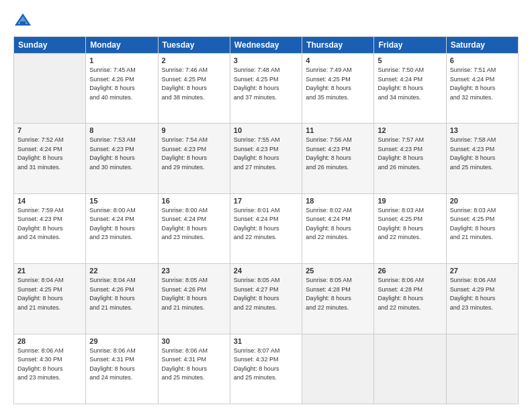  What do you see at coordinates (122, 154) in the screenshot?
I see `day-info: Sunrise: 7:53 AM Sunset: 4:23 PM Dayligh…` at bounding box center [122, 154].